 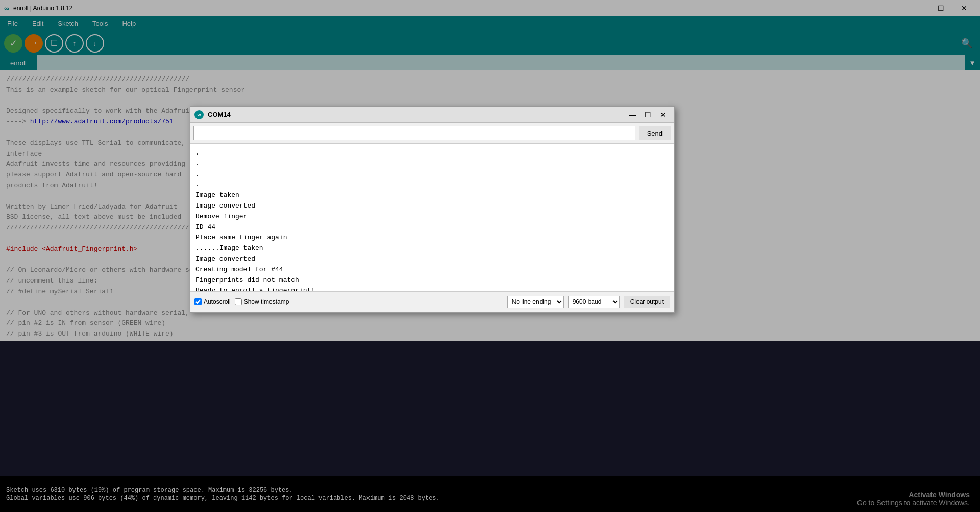 I want to click on output-line-5: Image taken, so click(x=432, y=196).